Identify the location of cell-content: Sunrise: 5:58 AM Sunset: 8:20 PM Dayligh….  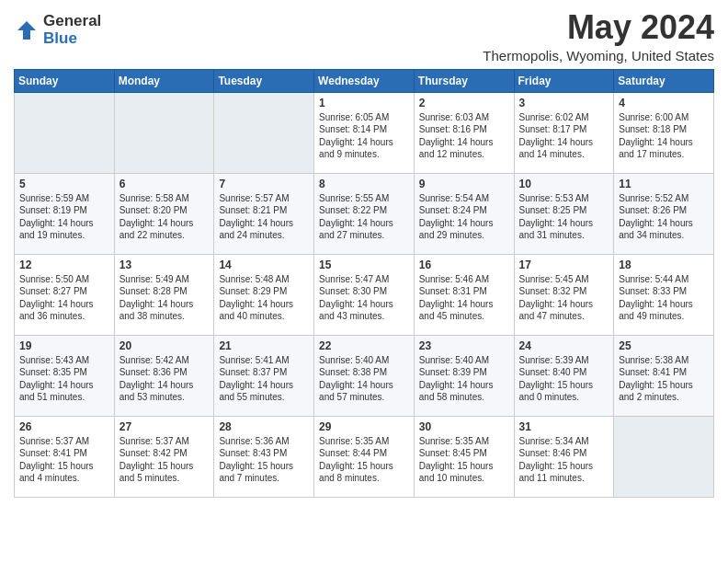
(165, 217).